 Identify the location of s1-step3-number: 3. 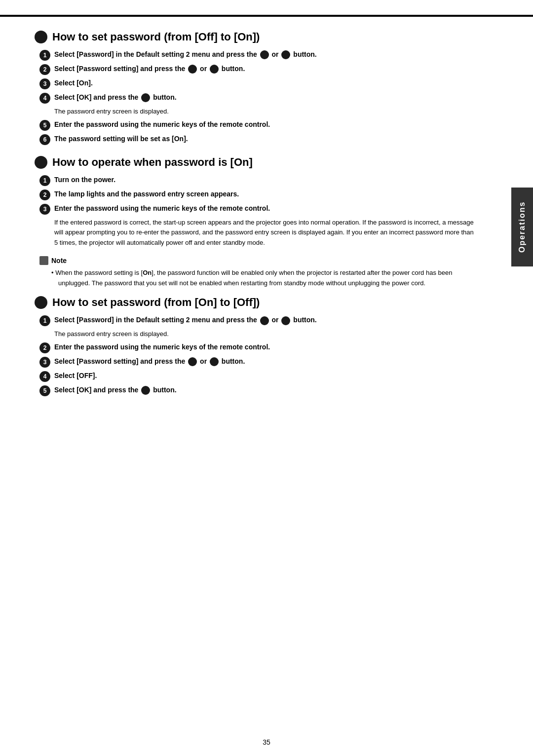
(45, 84).